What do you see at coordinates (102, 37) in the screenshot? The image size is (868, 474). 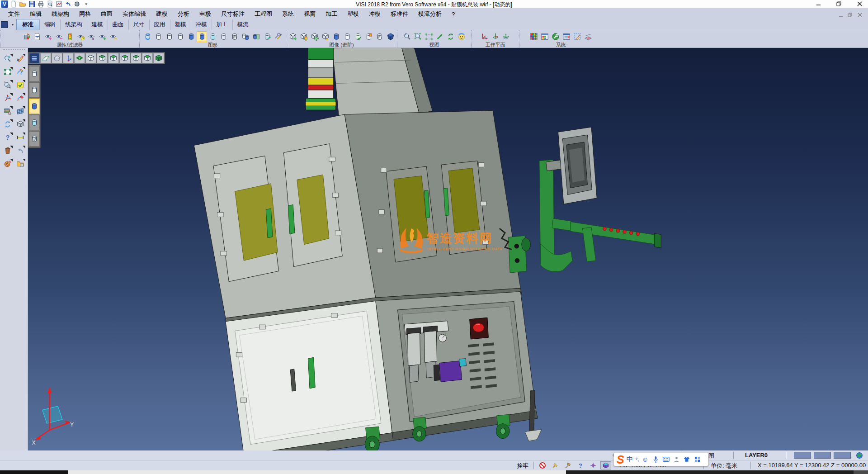 I see `show-all-icon` at bounding box center [102, 37].